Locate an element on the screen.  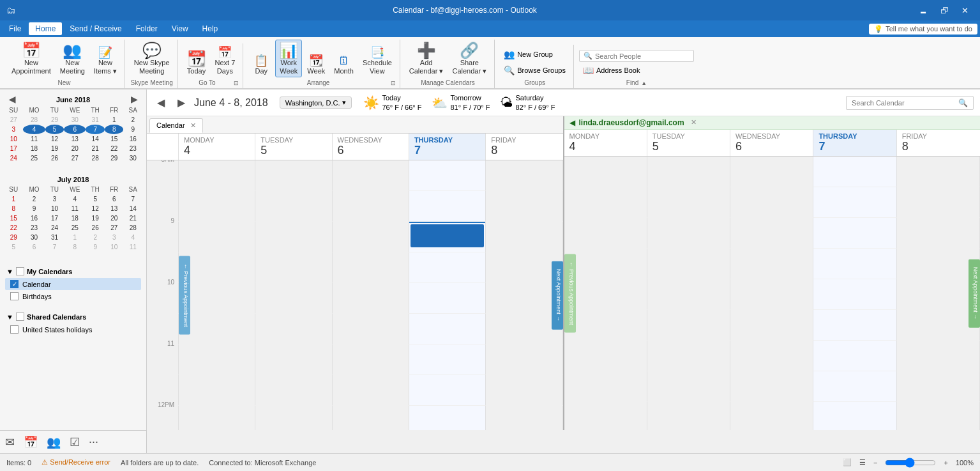
calendar-nav-icon: 📅 is located at coordinates (31, 442).